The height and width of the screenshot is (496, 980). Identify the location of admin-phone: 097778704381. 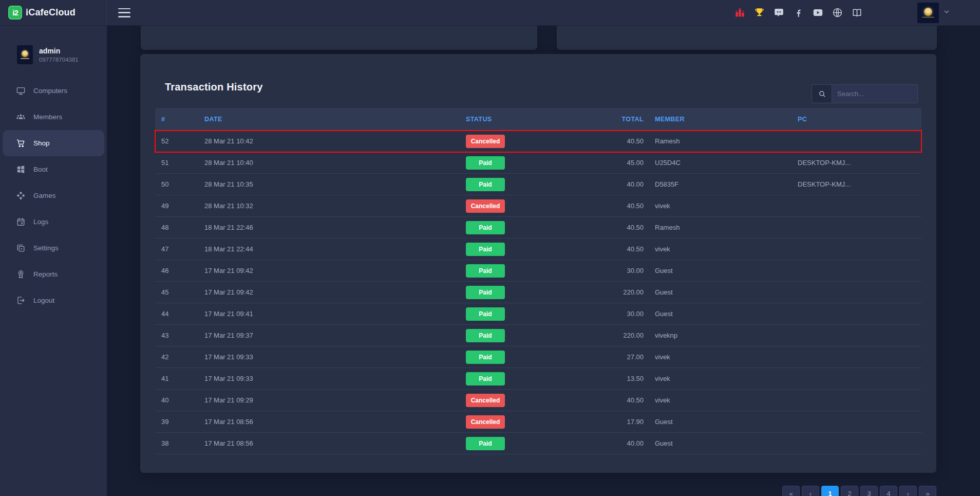
(59, 60).